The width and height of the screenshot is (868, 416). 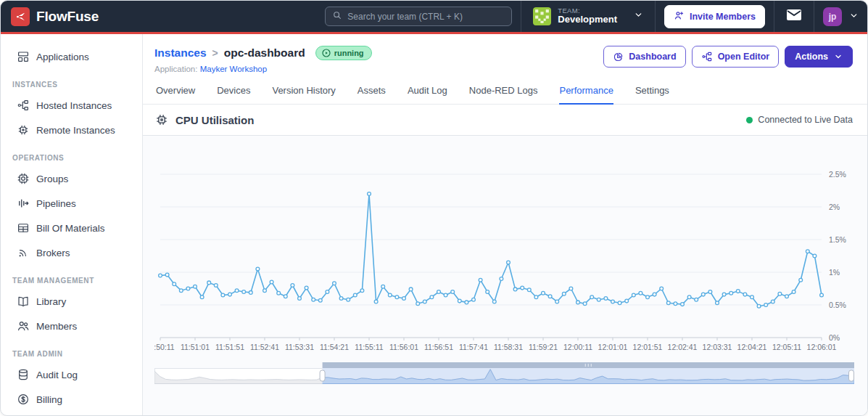 What do you see at coordinates (337, 17) in the screenshot?
I see `search-icon` at bounding box center [337, 17].